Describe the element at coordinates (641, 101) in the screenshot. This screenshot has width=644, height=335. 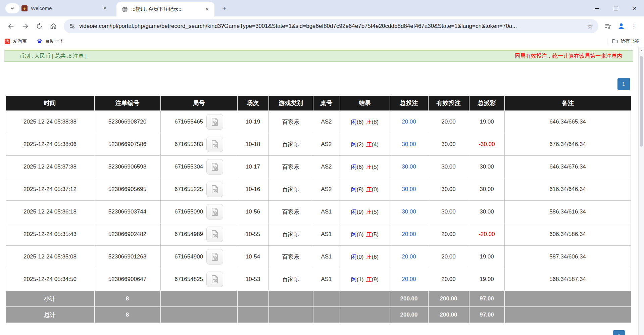
I see `scrollbar-thumb` at that location.